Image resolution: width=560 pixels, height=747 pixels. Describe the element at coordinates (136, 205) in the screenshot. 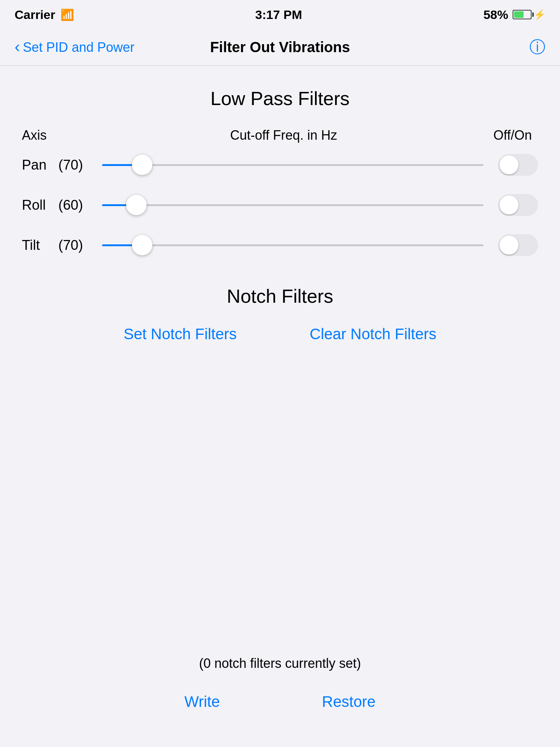

I see `roll-slider-thumb` at that location.